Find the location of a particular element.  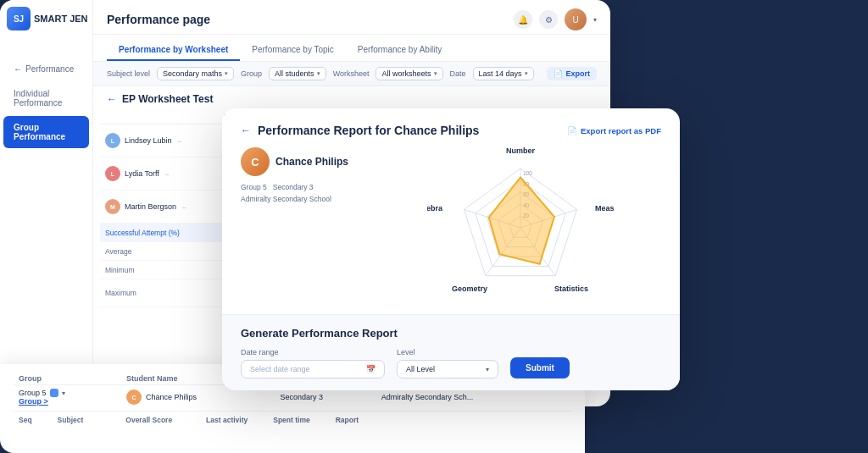

tab-worksheet: Performance by Worksheet is located at coordinates (173, 51).